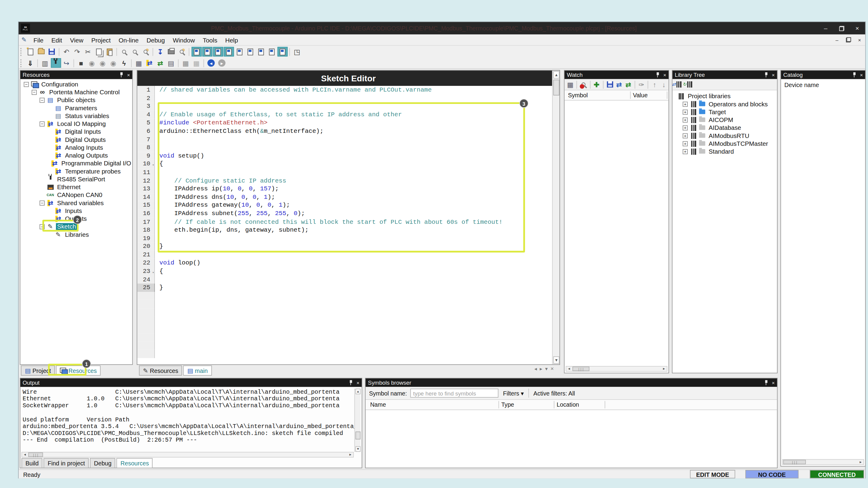 The height and width of the screenshot is (488, 868). Describe the element at coordinates (92, 63) in the screenshot. I see `cold-restart: ◉` at that location.